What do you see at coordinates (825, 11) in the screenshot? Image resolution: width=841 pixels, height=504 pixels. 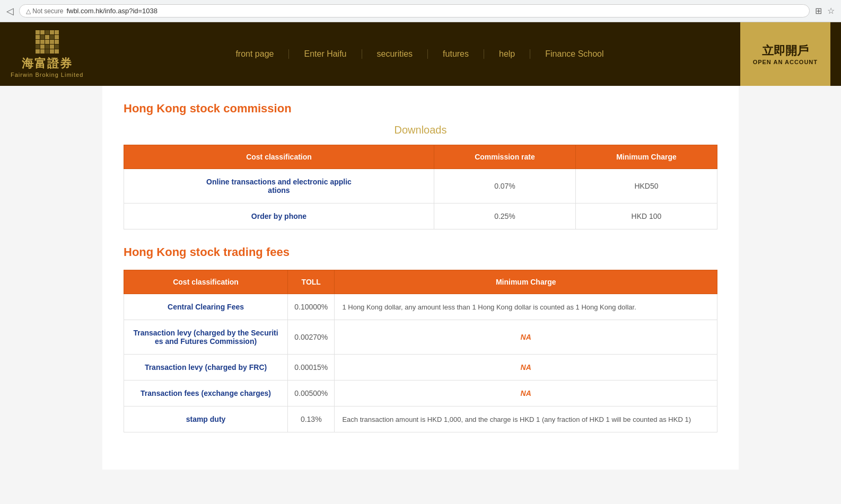 I see `browser-icons: ⊞ ☆` at bounding box center [825, 11].